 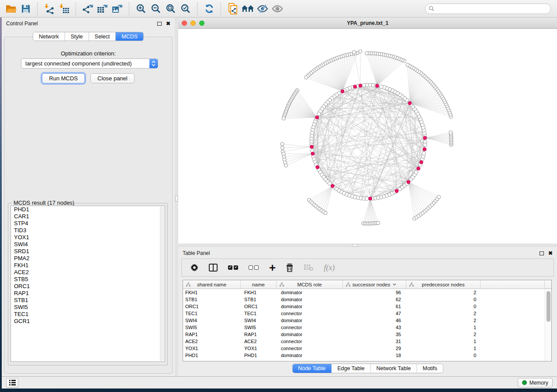 I want to click on mcds-result-item: GCR1, so click(x=88, y=321).